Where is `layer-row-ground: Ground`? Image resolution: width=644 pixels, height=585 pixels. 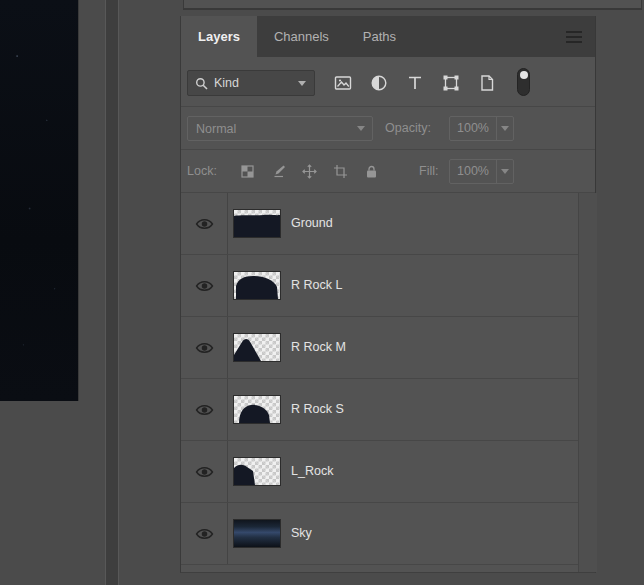
layer-row-ground: Ground is located at coordinates (380, 224).